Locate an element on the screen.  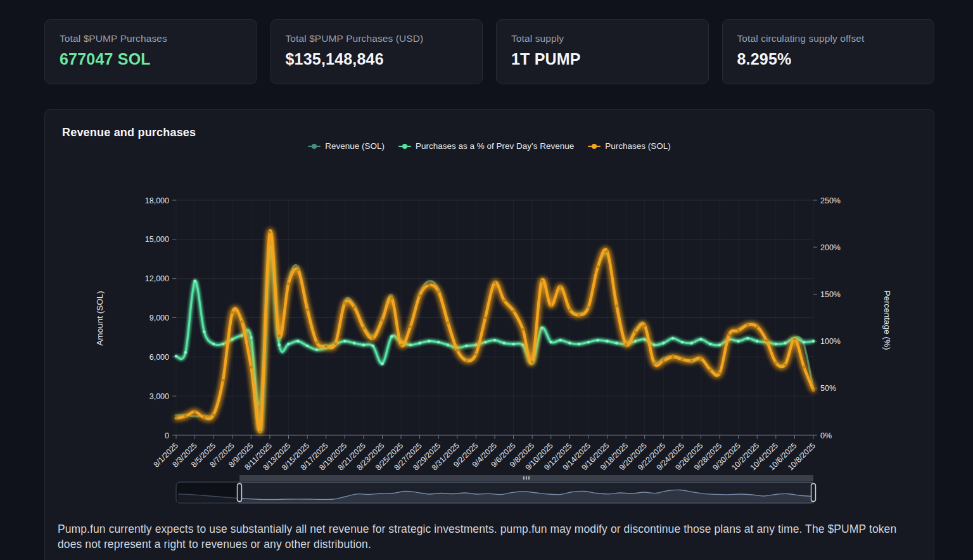
brush-handle-left is located at coordinates (239, 493).